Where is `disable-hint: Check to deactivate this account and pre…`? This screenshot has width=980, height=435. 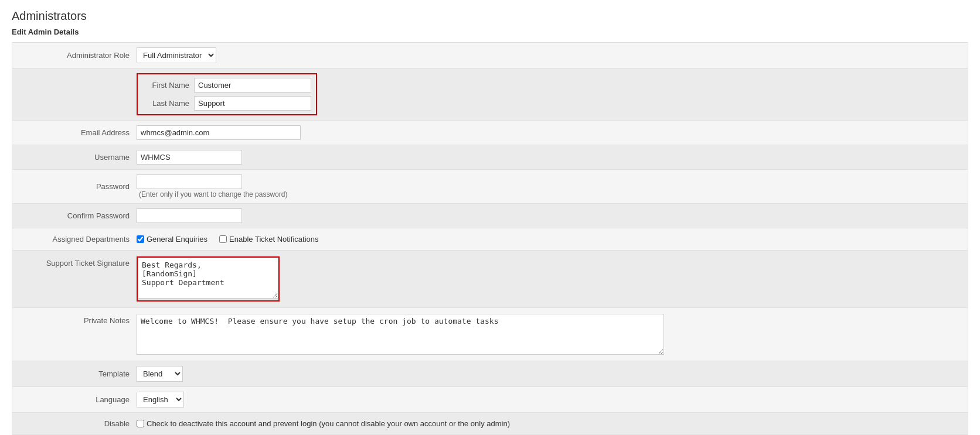
disable-hint: Check to deactivate this account and pre… is located at coordinates (328, 424).